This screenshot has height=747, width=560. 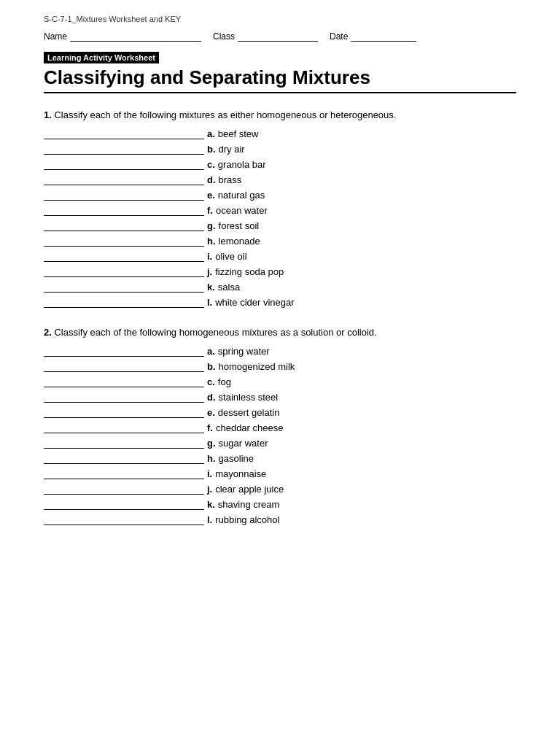 What do you see at coordinates (48, 115) in the screenshot?
I see `question-number: 1.` at bounding box center [48, 115].